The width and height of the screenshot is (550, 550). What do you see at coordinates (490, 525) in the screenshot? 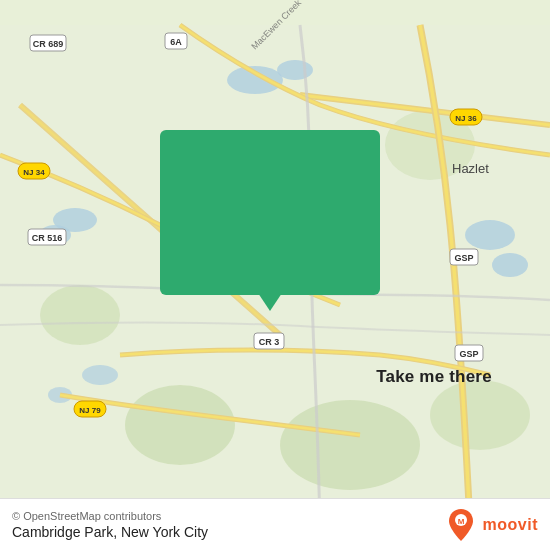
I see `moovit-logo: M moovit` at bounding box center [490, 525].